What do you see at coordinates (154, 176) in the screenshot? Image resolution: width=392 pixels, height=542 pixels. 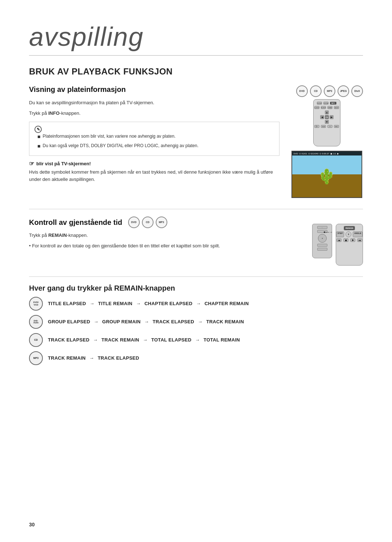 I see `hand-text: Hvis dette symbolet kommer frem på skjer…` at bounding box center [154, 176].